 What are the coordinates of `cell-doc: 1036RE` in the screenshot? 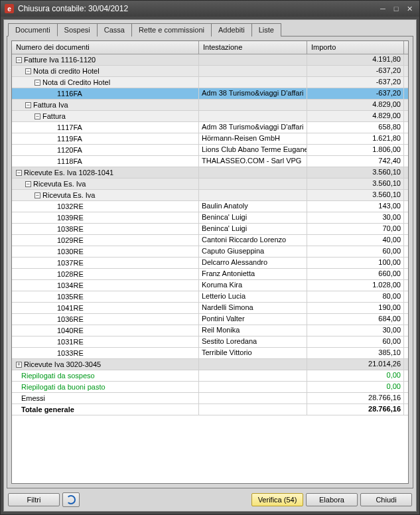 It's located at (105, 319).